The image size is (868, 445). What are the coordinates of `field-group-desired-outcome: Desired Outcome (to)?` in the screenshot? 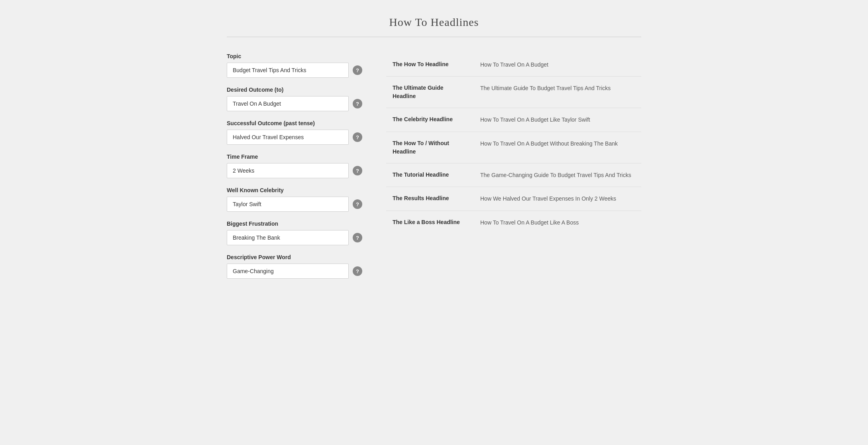 It's located at (295, 99).